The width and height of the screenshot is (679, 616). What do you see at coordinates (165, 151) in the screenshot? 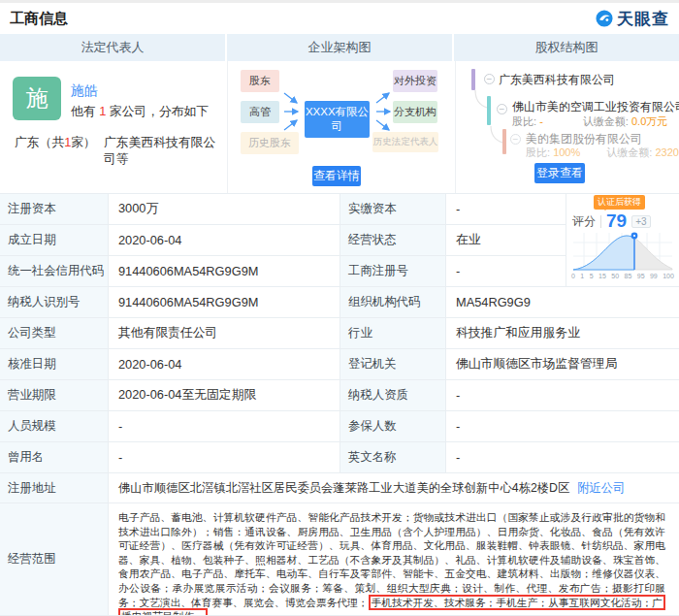
I see `region-companies: 广东美西科技有限公司等` at bounding box center [165, 151].